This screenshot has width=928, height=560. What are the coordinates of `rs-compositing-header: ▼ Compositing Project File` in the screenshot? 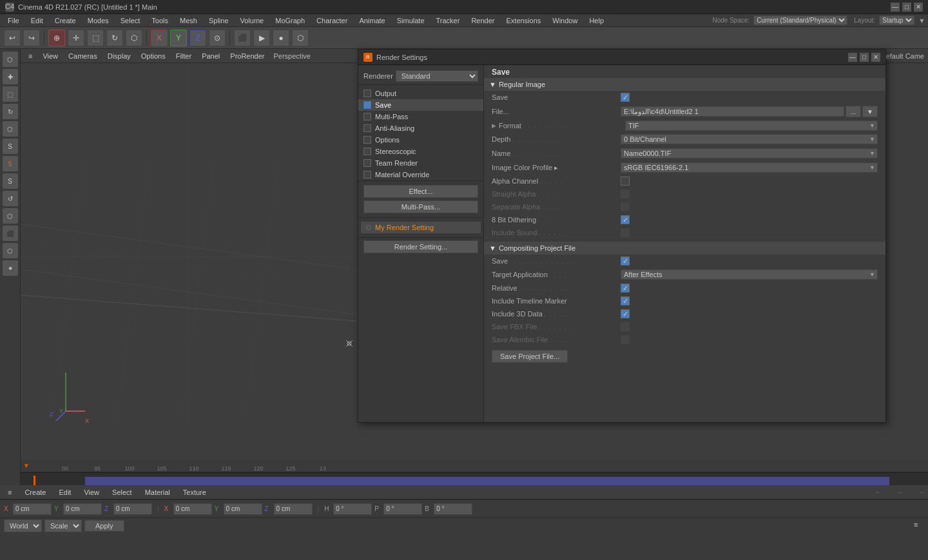 It's located at (684, 248).